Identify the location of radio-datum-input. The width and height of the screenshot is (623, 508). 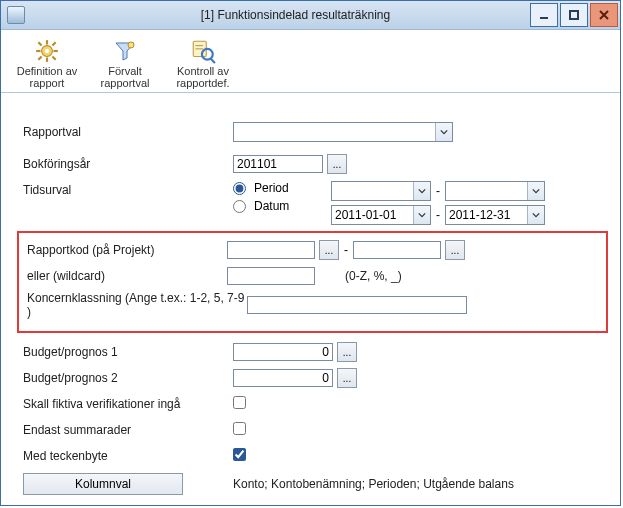
(240, 206).